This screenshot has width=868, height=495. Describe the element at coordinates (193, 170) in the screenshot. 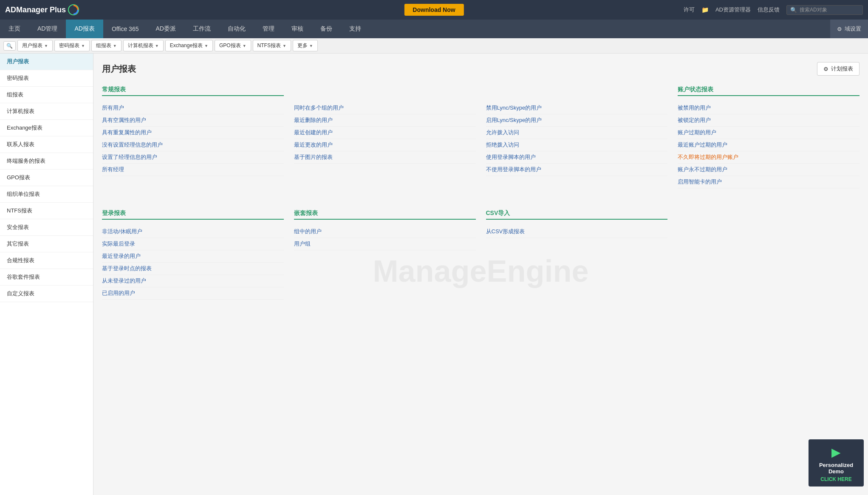

I see `report-link-all-managers: 所有经理` at that location.